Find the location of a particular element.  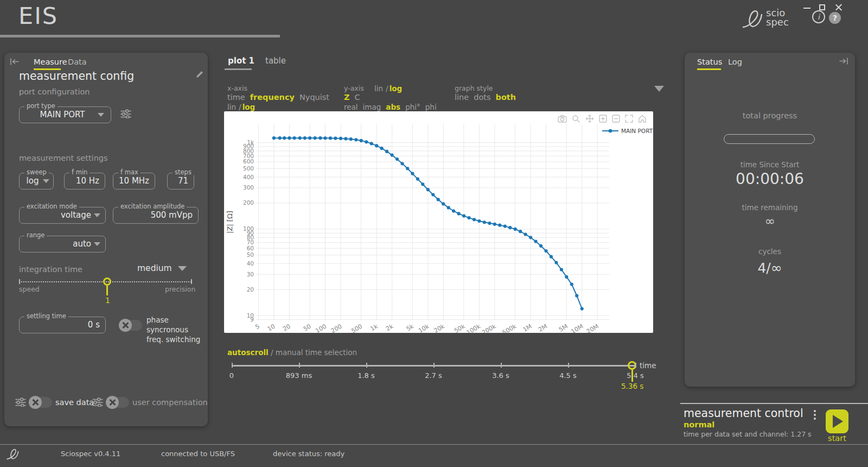

option-real: real is located at coordinates (351, 107).